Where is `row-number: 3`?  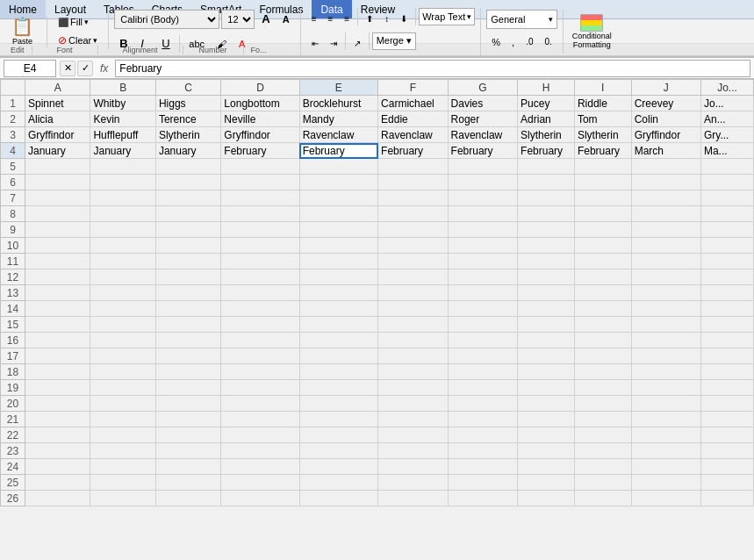
row-number: 3 is located at coordinates (13, 135).